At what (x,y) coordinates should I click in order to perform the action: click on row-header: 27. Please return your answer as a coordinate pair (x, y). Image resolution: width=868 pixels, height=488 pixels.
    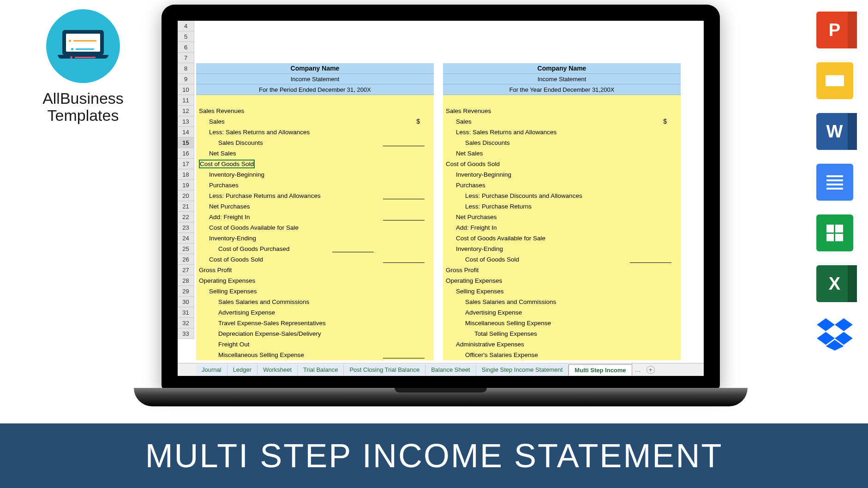
    Looking at the image, I should click on (186, 270).